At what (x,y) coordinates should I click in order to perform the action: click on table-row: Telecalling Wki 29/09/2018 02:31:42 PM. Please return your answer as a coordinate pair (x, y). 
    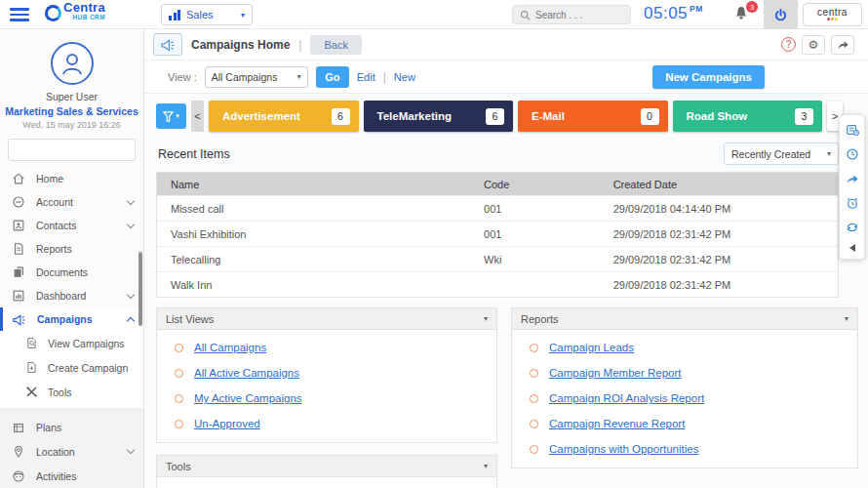
    Looking at the image, I should click on (497, 259).